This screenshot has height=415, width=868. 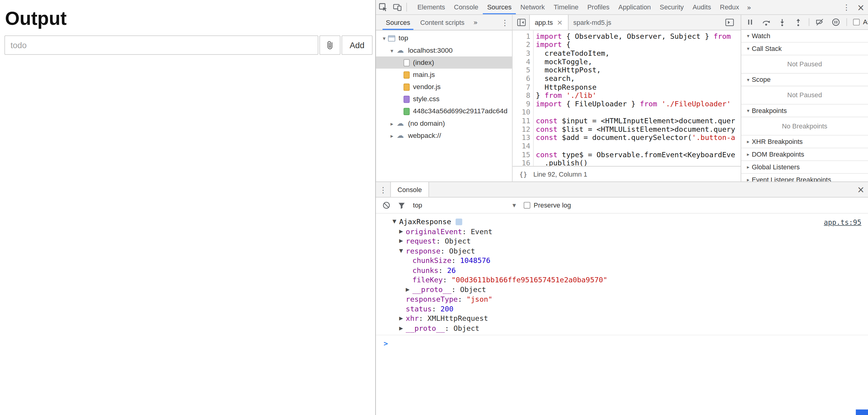 What do you see at coordinates (805, 36) in the screenshot?
I see `sidebar-section-watch: ▾Watch` at bounding box center [805, 36].